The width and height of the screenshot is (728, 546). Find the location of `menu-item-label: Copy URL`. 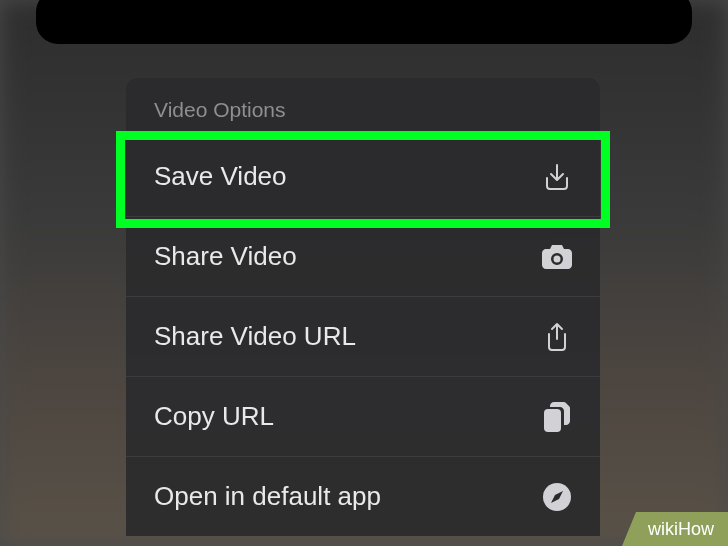

menu-item-label: Copy URL is located at coordinates (214, 416).